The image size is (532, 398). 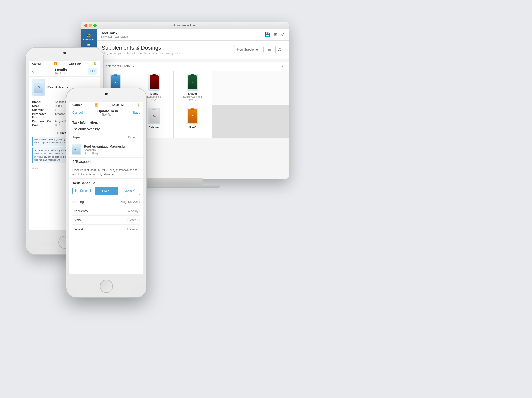 What do you see at coordinates (37, 64) in the screenshot?
I see `carrier-label: Carrier` at bounding box center [37, 64].